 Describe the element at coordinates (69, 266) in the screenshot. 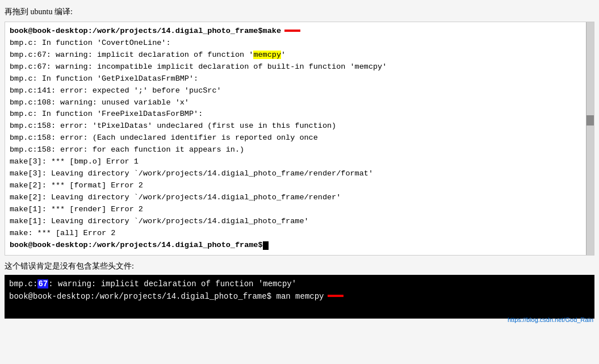

I see `intro-label-2: 这个错误肯定是没有包含某些头文件:` at that location.